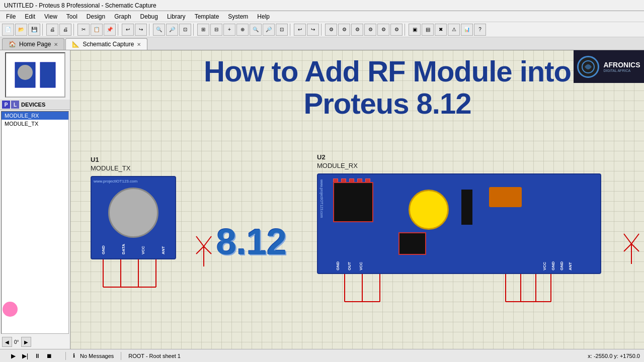 The width and height of the screenshot is (644, 362). Describe the element at coordinates (344, 30) in the screenshot. I see `toolbar-b11: ⚙` at that location.